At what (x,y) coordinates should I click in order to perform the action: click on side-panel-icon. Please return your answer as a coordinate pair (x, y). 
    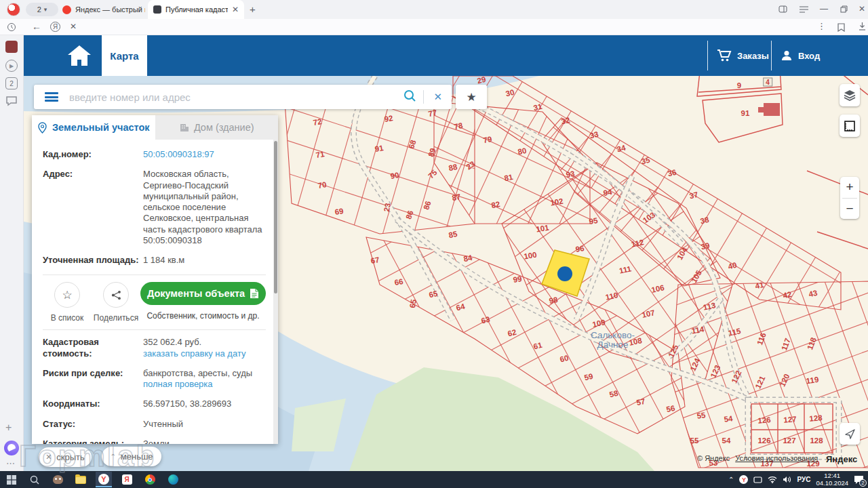
    Looking at the image, I should click on (783, 9).